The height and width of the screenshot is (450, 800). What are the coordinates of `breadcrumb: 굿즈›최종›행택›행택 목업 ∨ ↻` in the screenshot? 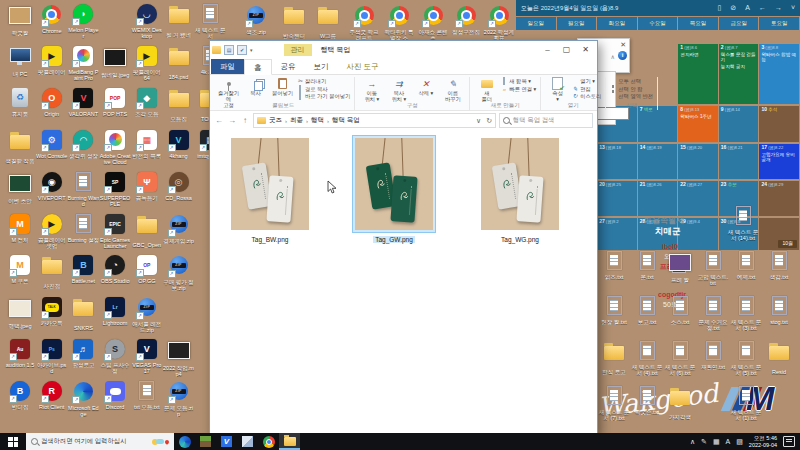 It's located at (374, 120).